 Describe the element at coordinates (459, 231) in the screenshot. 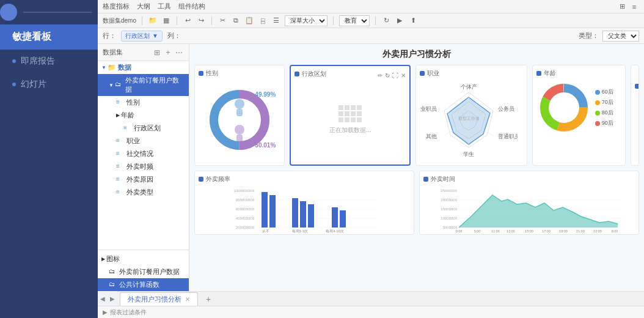

I see `time-x1: 0:00` at that location.